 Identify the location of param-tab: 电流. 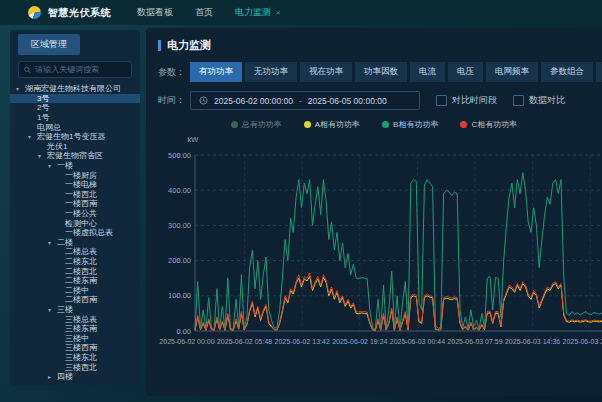
(428, 72).